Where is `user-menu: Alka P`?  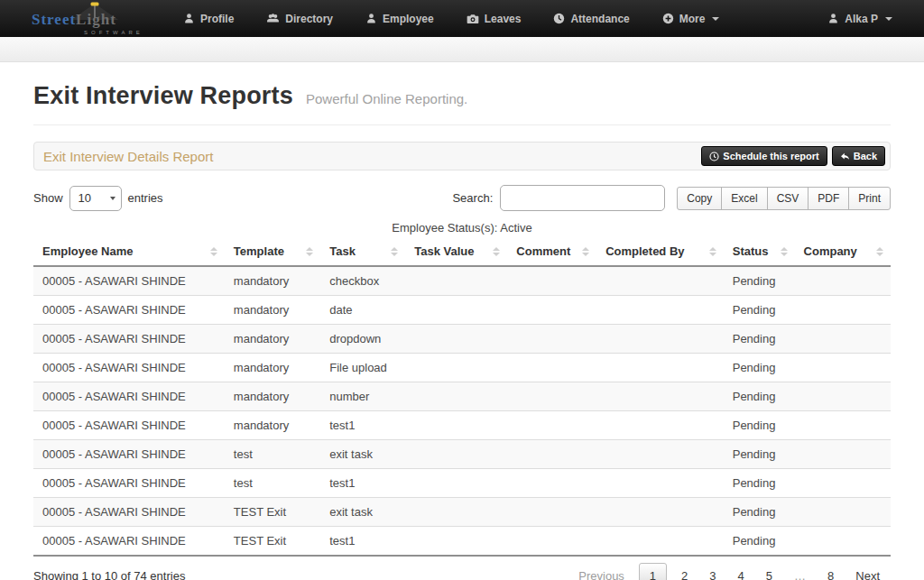 user-menu: Alka P is located at coordinates (860, 19).